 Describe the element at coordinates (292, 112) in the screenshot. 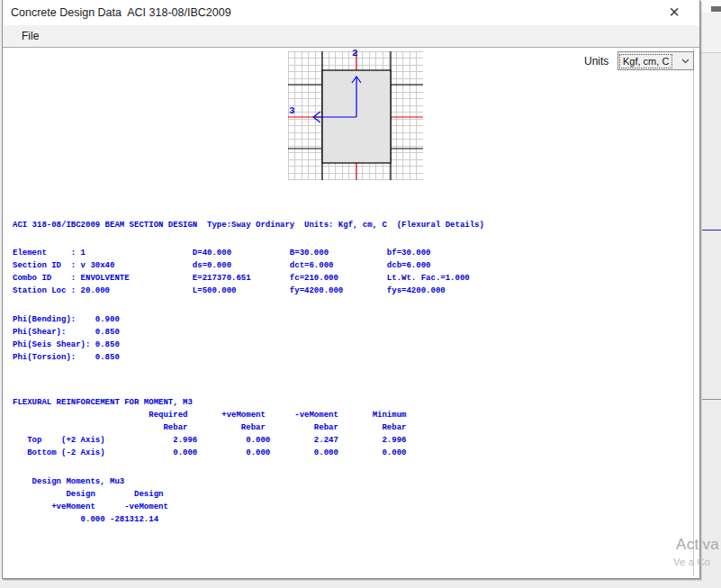

I see `axis-3-label: 3` at that location.